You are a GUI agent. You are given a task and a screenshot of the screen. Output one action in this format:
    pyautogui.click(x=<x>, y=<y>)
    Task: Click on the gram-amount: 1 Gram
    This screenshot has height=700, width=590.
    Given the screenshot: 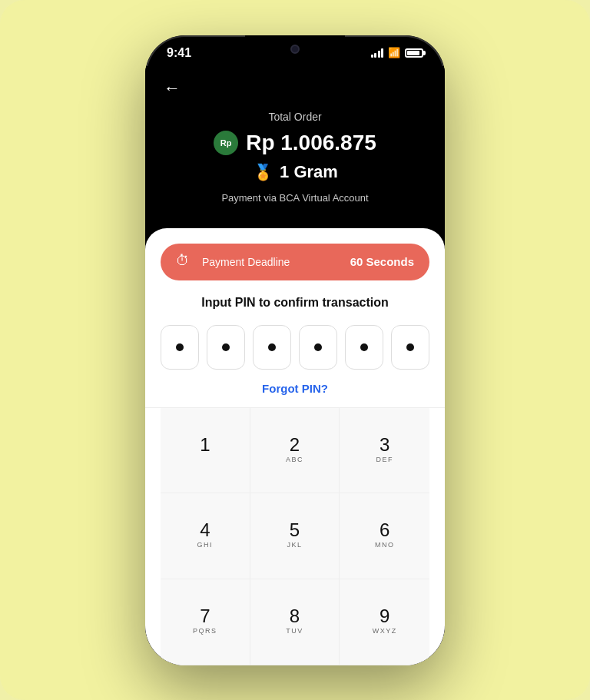 What is the action you would take?
    pyautogui.click(x=309, y=172)
    